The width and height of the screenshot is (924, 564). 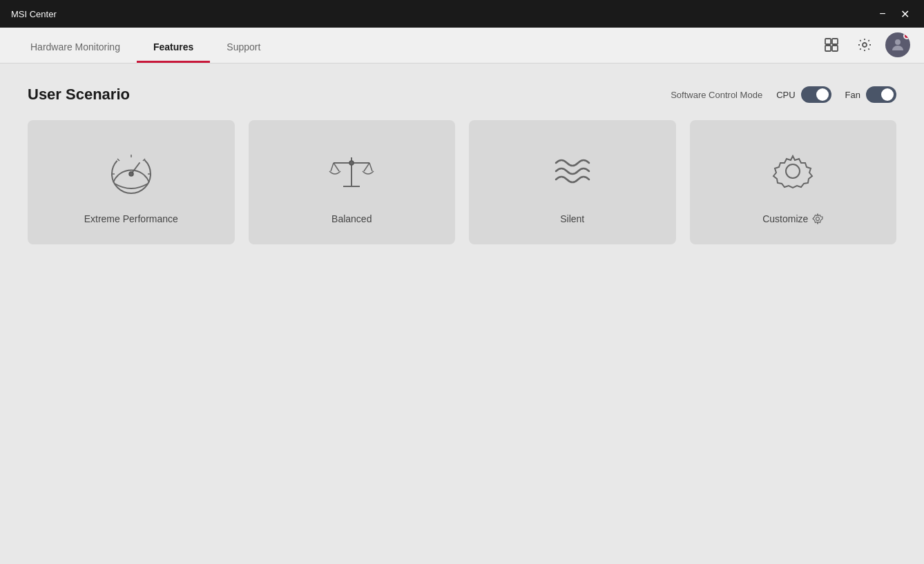 What do you see at coordinates (131, 182) in the screenshot?
I see `card-extreme-performance: Extreme Performance` at bounding box center [131, 182].